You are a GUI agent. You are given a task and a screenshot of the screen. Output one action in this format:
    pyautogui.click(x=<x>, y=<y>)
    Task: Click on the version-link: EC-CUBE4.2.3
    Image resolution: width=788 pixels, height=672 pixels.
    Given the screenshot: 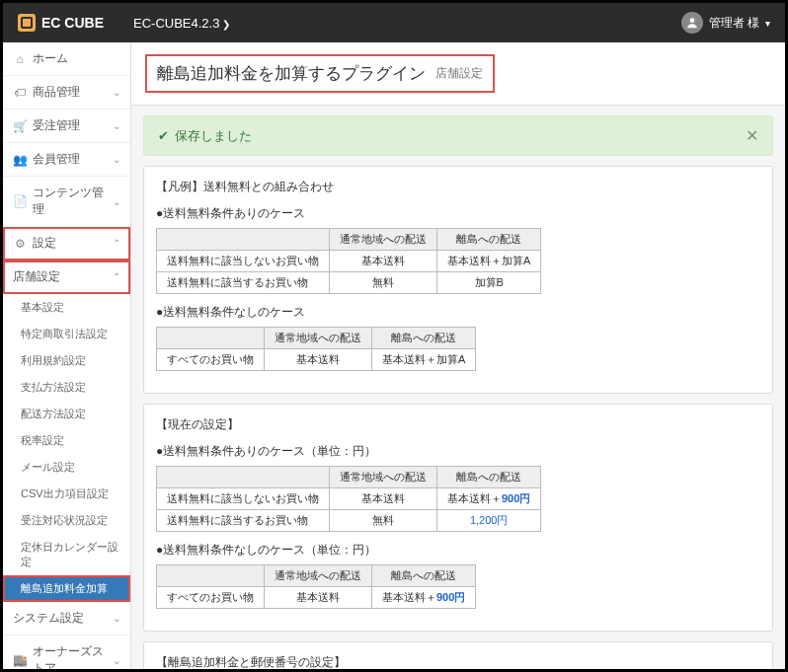 What is the action you would take?
    pyautogui.click(x=182, y=24)
    